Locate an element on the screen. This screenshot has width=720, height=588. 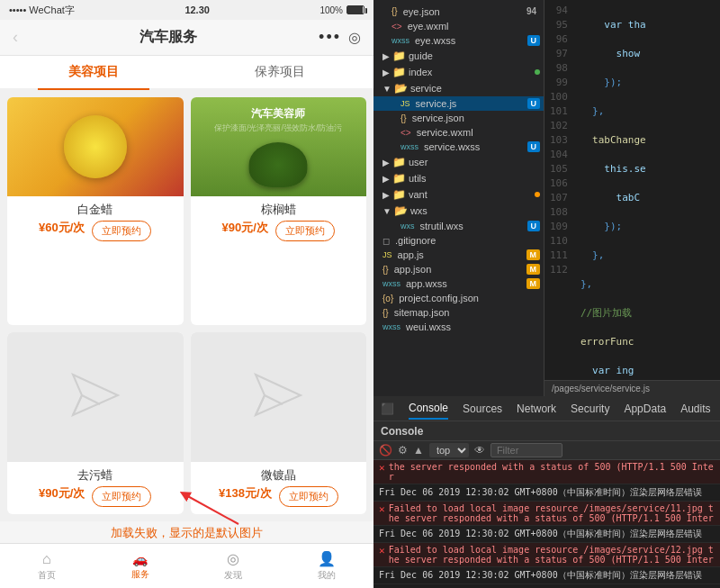
product-price-zonglv: ¥90元/次 is located at coordinates (245, 228).